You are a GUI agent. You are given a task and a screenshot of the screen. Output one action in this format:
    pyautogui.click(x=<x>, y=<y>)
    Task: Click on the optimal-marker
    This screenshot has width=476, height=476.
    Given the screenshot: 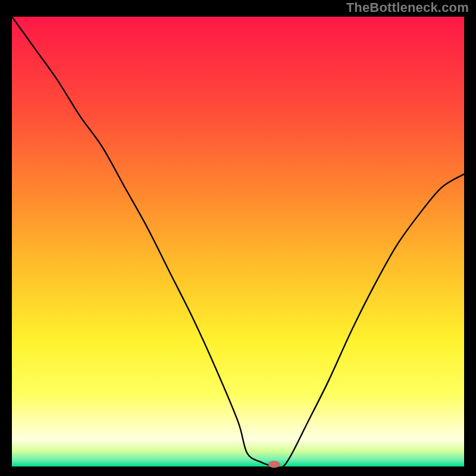 What is the action you would take?
    pyautogui.click(x=274, y=464)
    